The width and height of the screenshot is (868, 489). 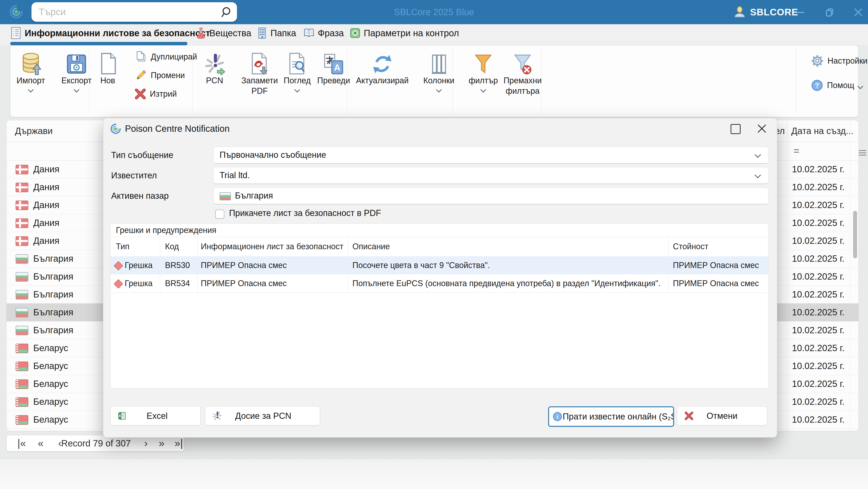 I want to click on document-list-icon, so click(x=16, y=33).